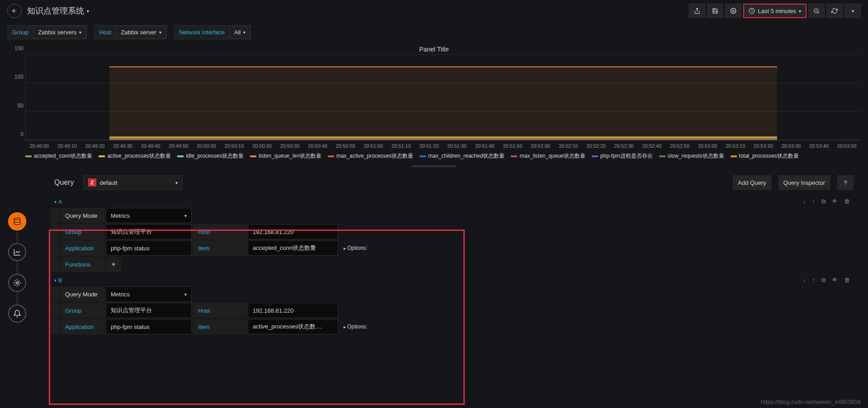 The width and height of the screenshot is (868, 408). I want to click on query-inspector-button: Query Inspector, so click(805, 183).